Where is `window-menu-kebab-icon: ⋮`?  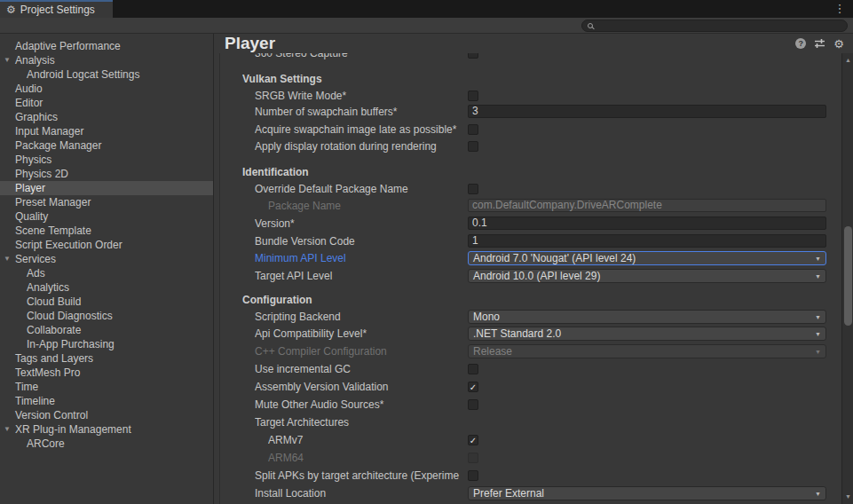
window-menu-kebab-icon: ⋮ is located at coordinates (840, 9).